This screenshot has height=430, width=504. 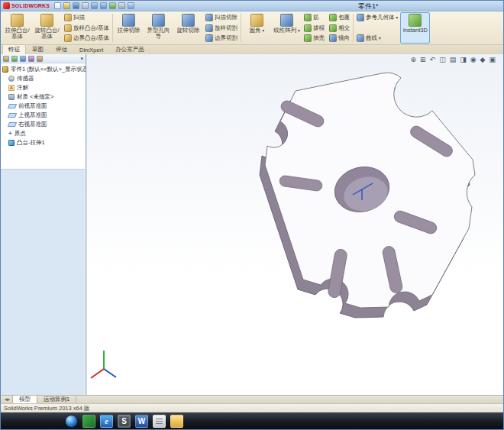 I want to click on intersect-button: 相交, so click(x=339, y=28).